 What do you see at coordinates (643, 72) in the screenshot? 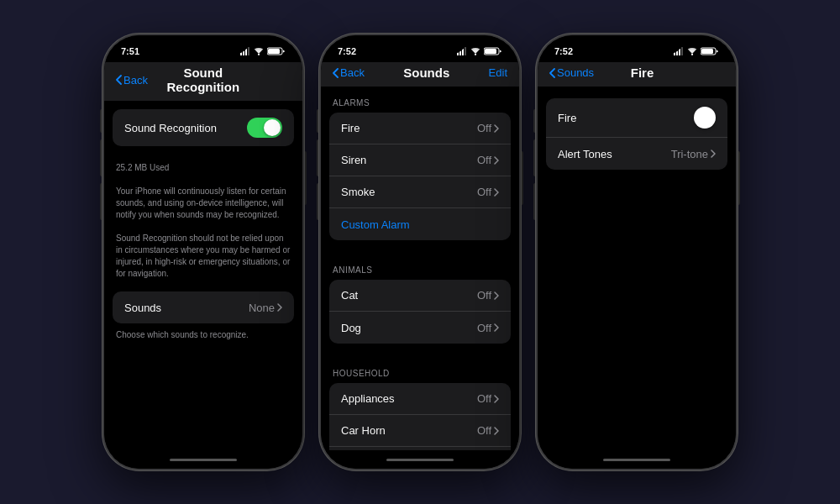
I see `nav-title-3: Fire` at bounding box center [643, 72].